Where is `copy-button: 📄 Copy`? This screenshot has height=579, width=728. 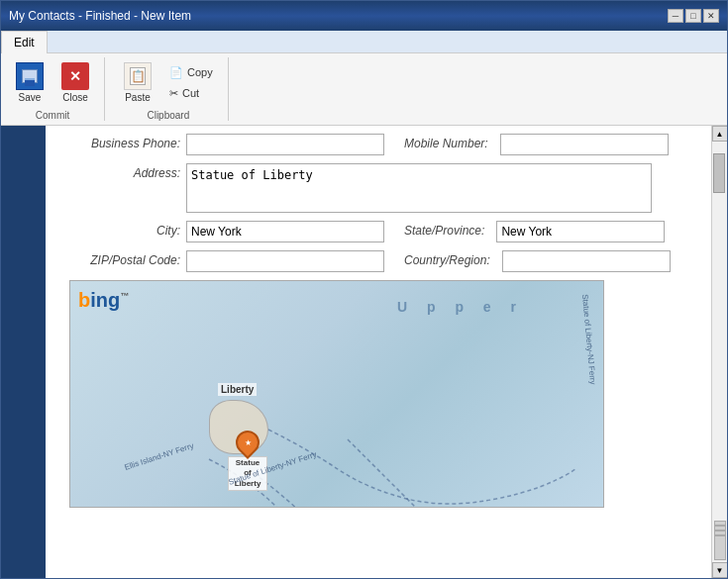
copy-button: 📄 Copy is located at coordinates (191, 73).